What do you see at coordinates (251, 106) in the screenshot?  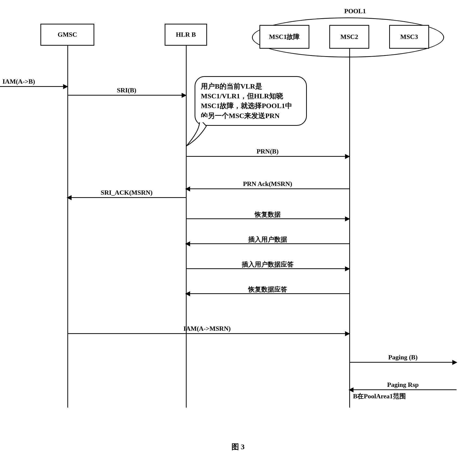 I see `speech-line-3: MSC1故障，就选择POOL1中` at bounding box center [251, 106].